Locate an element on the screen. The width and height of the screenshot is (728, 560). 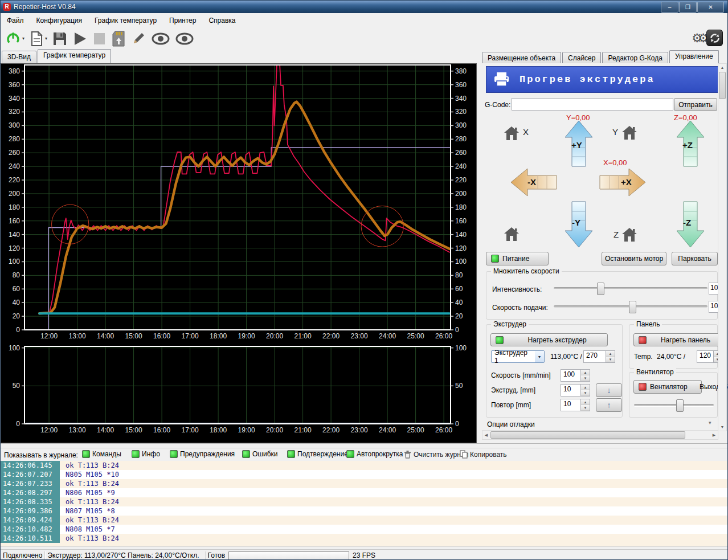
svg-text: 15:00 is located at coordinates (134, 430).